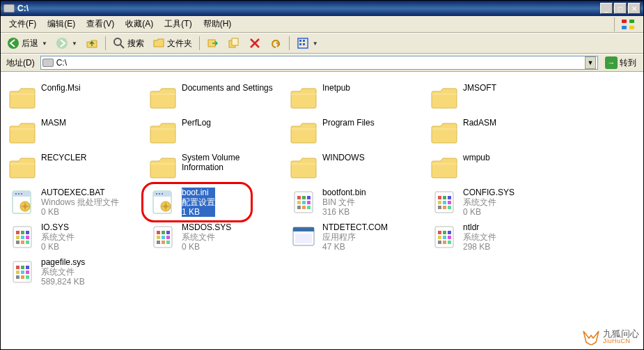 Image resolution: width=644 pixels, height=350 pixels. What do you see at coordinates (30, 43) in the screenshot?
I see `back-label: 后退` at bounding box center [30, 43].